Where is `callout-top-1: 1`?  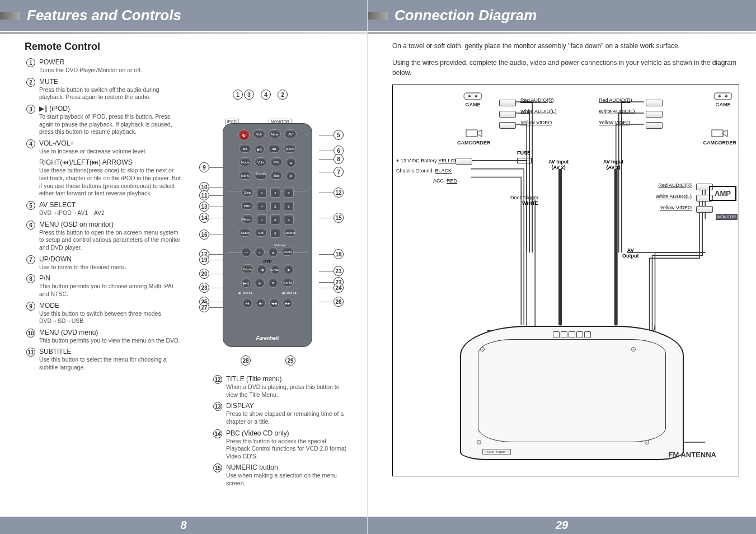
callout-top-1: 1 is located at coordinates (238, 95).